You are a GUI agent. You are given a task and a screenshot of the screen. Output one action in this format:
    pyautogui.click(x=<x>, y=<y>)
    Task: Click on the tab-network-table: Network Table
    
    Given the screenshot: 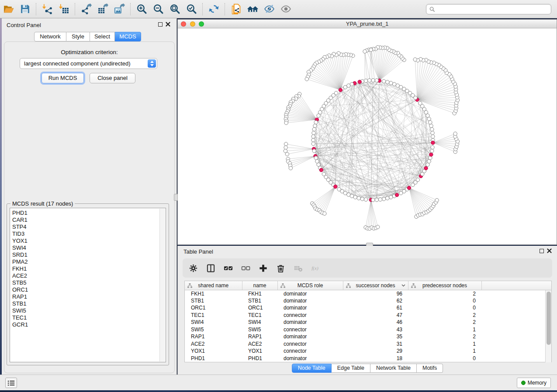 What is the action you would take?
    pyautogui.click(x=394, y=368)
    